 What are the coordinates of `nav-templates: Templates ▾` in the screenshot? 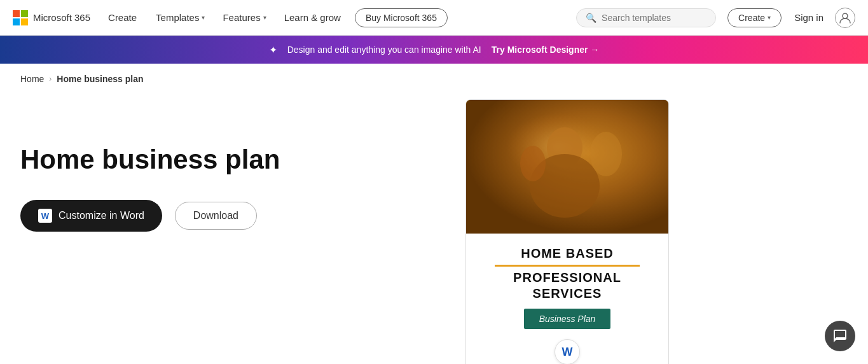 It's located at (181, 18).